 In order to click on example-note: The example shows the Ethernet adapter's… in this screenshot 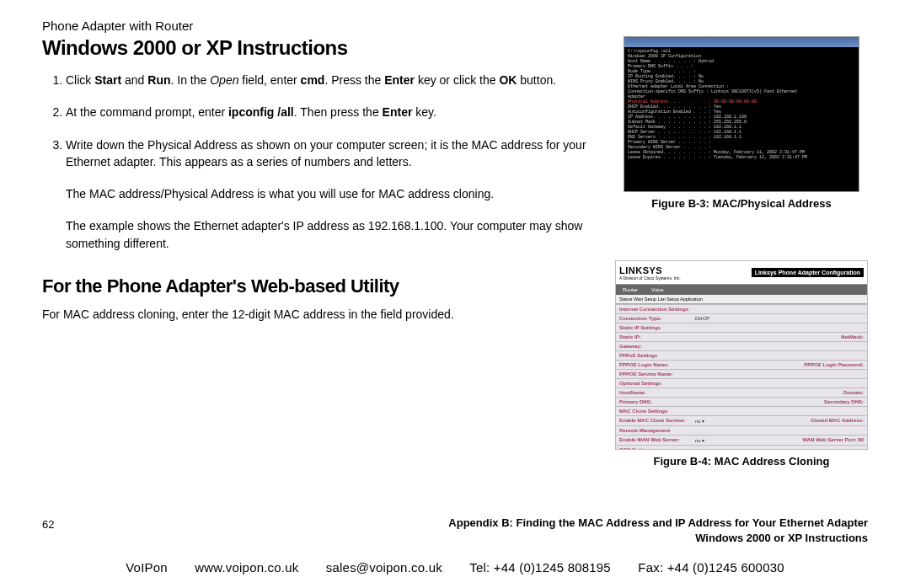, I will do `click(333, 234)`.